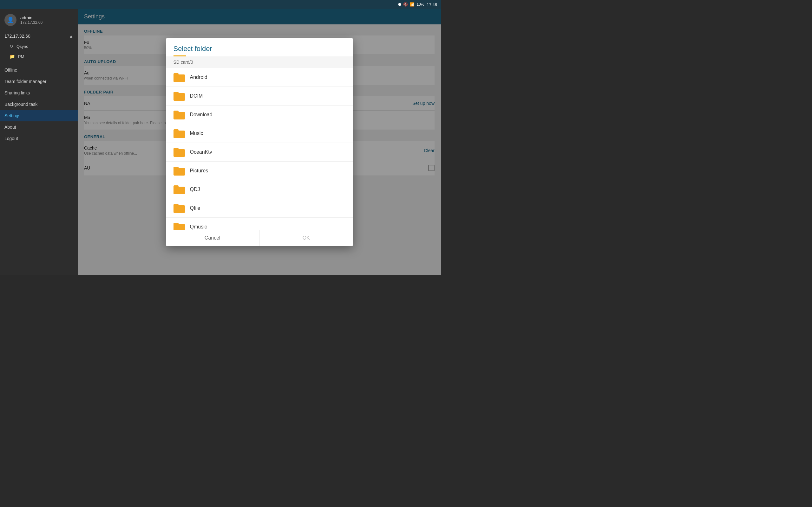 The width and height of the screenshot is (812, 507). I want to click on folder-name: Qmusic, so click(199, 227).